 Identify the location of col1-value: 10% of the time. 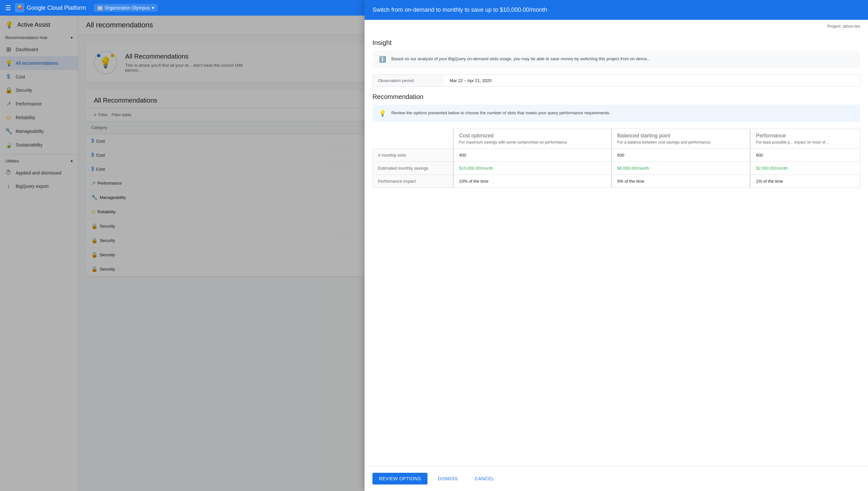
(532, 181).